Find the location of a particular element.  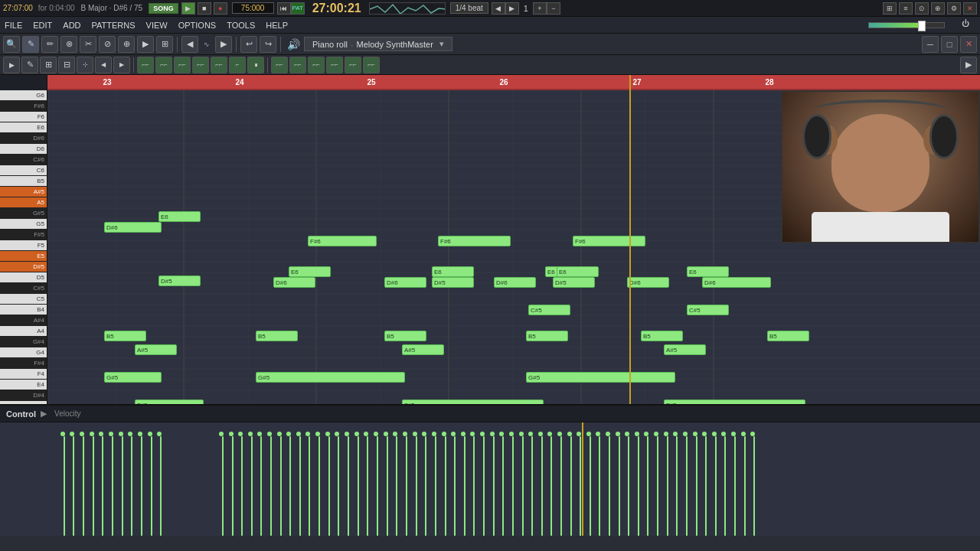

note-35: D#5 is located at coordinates (574, 282).